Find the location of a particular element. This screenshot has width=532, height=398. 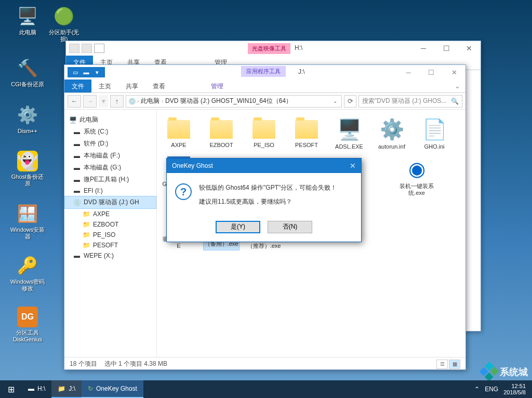

tree-drive-c: ▬系统 (C:) is located at coordinates (110, 132).